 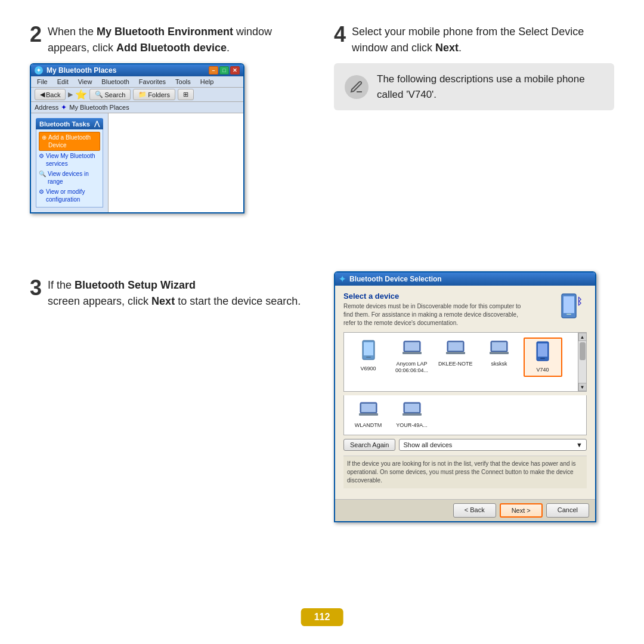 I want to click on folders-button: 📁 Folders, so click(x=154, y=94).